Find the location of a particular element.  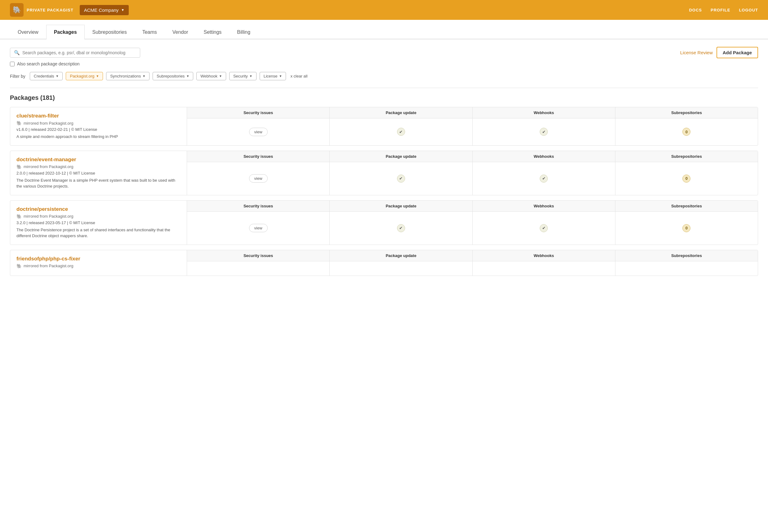

filter-credentials-label: Credentials is located at coordinates (44, 76).